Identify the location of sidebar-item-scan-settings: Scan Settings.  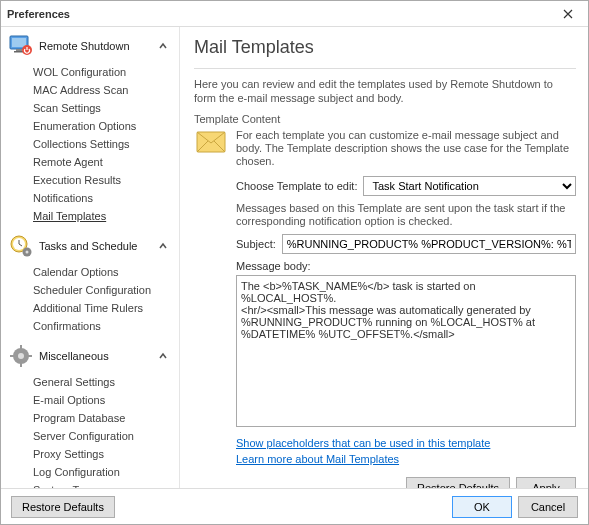
(104, 108).